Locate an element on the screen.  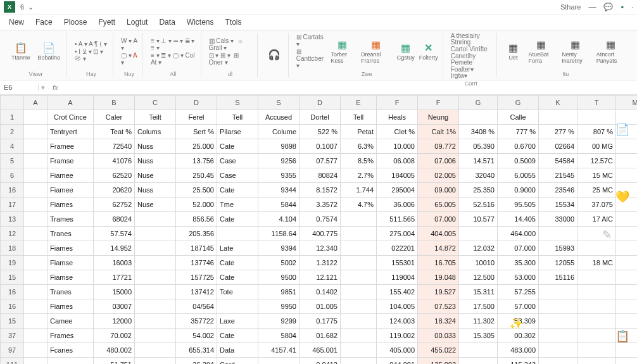
cell: Calt 1% is located at coordinates (438, 132).